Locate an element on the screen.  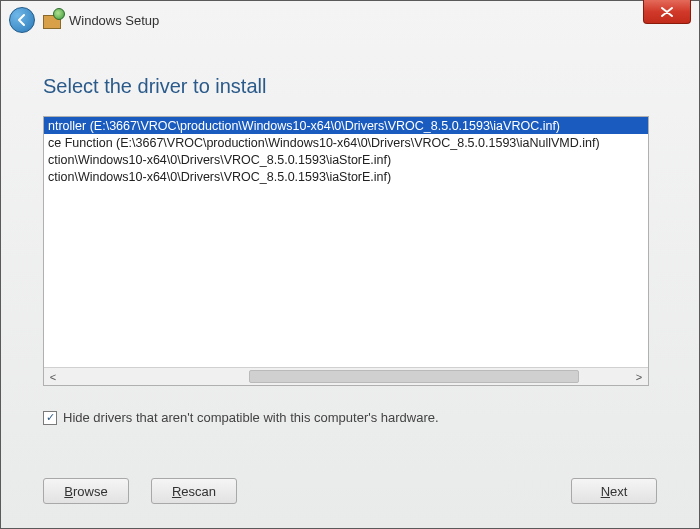
close-icon is located at coordinates (667, 12).